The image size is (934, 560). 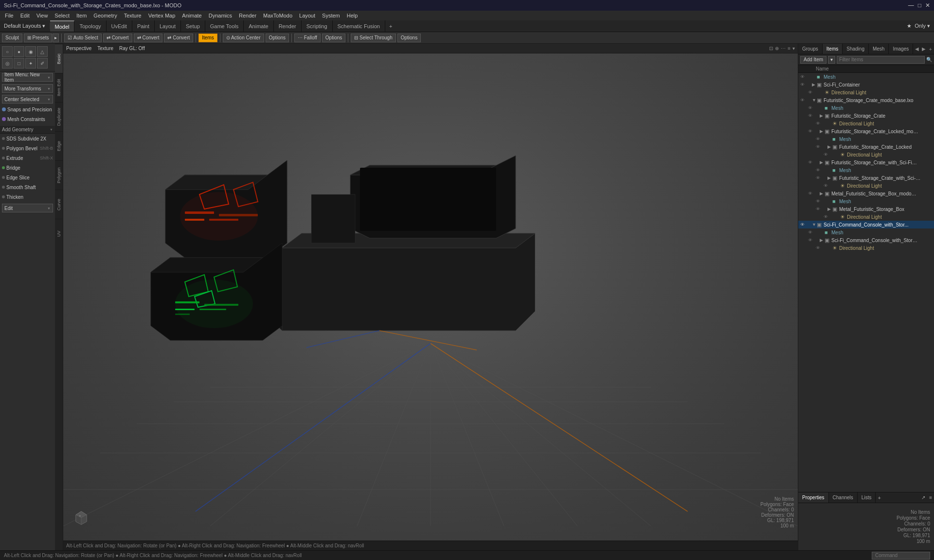 What do you see at coordinates (307, 38) in the screenshot?
I see `falloff-button: ⋯ Falloff` at bounding box center [307, 38].